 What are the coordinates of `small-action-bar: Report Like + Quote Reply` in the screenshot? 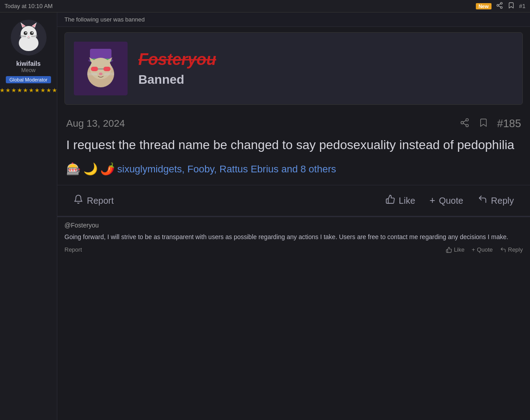 It's located at (294, 250).